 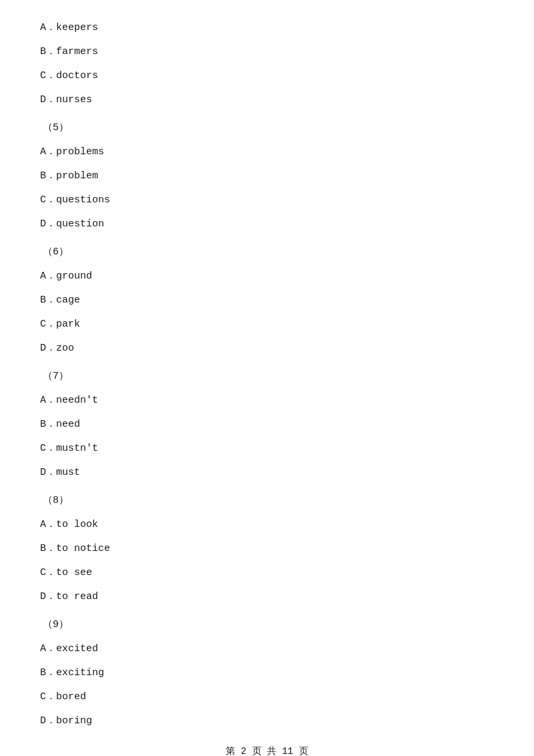 What do you see at coordinates (267, 200) in the screenshot?
I see `option-1-2: C．questions` at bounding box center [267, 200].